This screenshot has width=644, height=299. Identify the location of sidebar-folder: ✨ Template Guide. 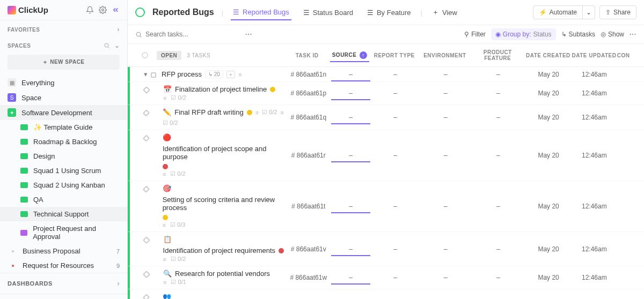
(63, 128).